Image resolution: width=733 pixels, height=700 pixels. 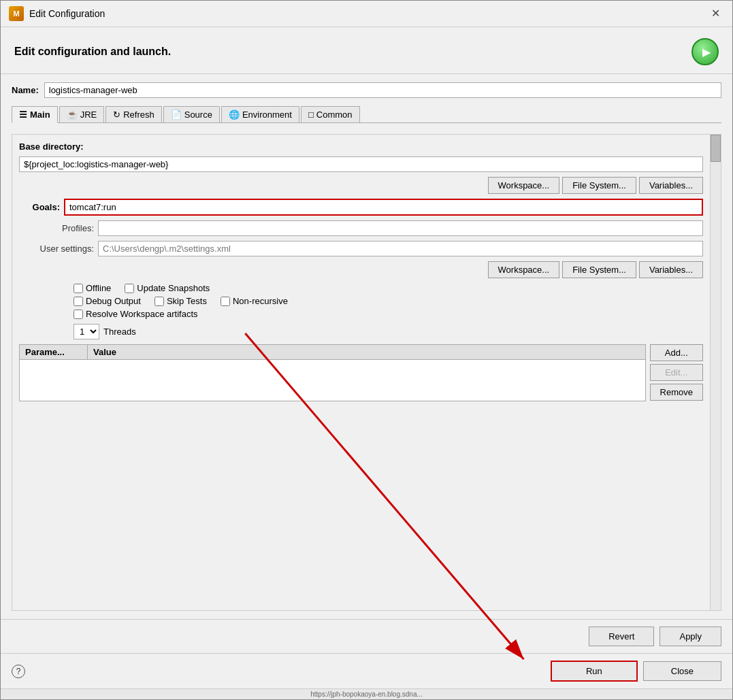 I want to click on dialog-title: Edit Configuration, so click(x=67, y=14).